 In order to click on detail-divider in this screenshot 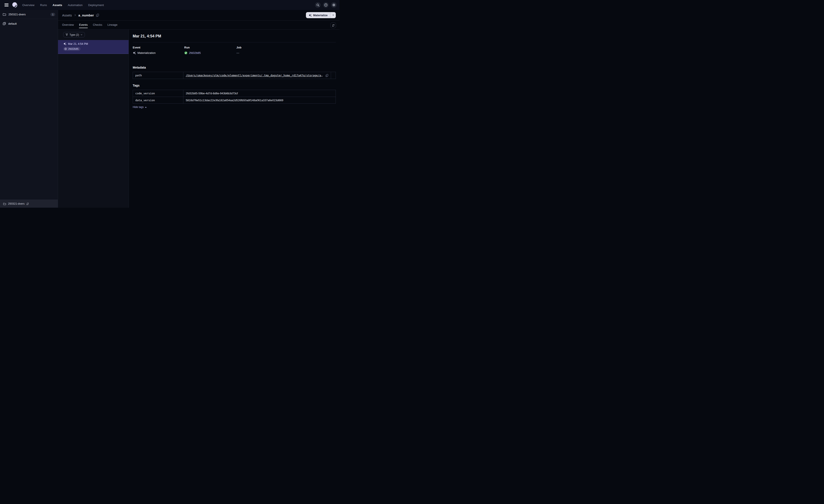, I will do `click(234, 42)`.